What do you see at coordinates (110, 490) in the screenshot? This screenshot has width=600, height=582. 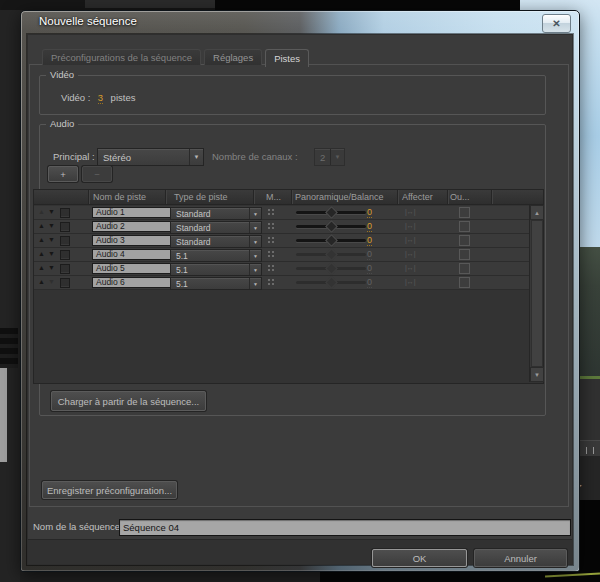 I see `save-preset-button: Enregistrer préconfiguration...` at bounding box center [110, 490].